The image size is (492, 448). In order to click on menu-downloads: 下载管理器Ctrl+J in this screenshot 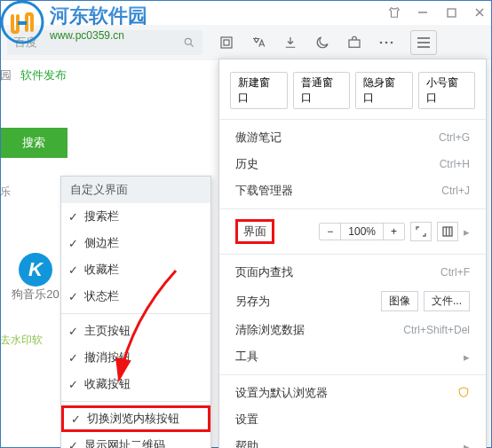, I will do `click(353, 191)`.